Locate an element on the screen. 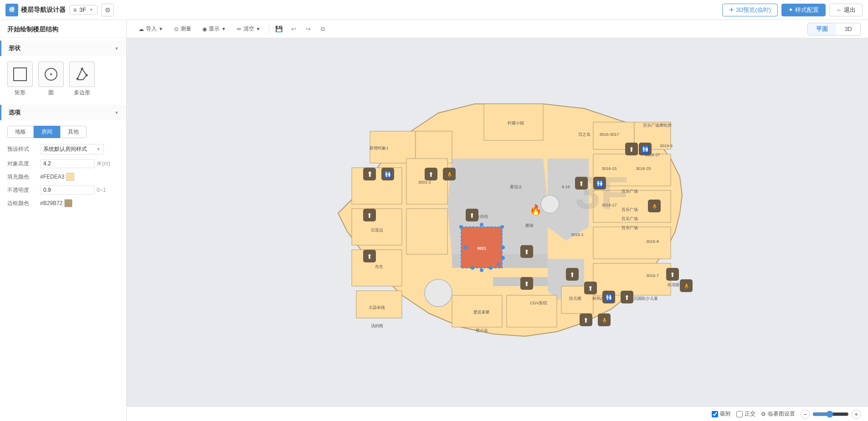  fill-color-swatch is located at coordinates (70, 177).